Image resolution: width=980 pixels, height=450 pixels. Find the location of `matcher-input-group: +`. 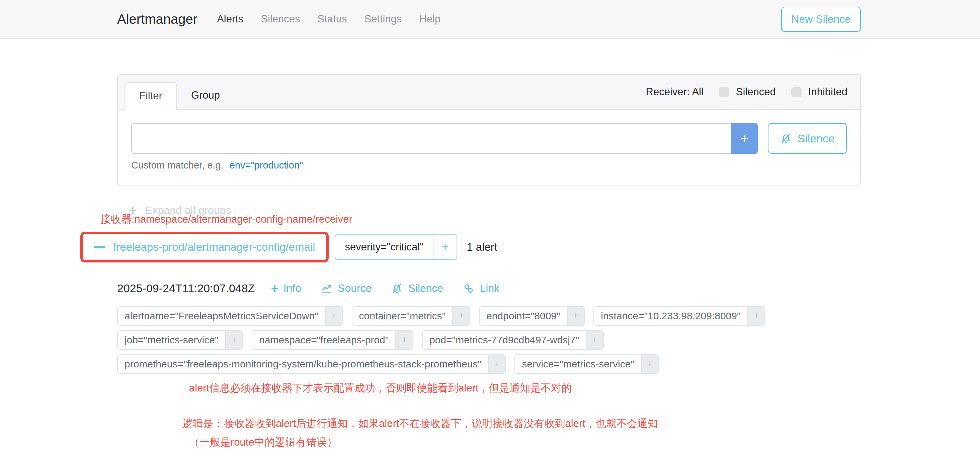

matcher-input-group: + is located at coordinates (444, 138).